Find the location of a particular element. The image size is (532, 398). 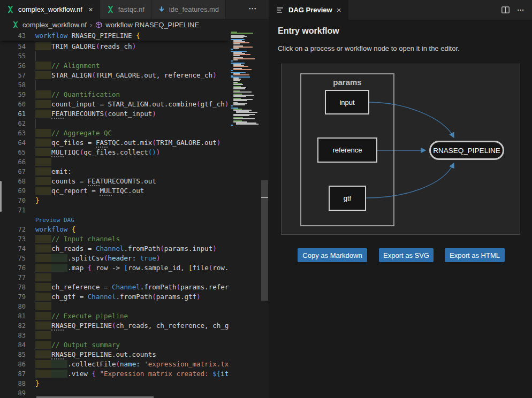

code-line: 86 .collectFile(name: 'expression_matrix… is located at coordinates (115, 364).